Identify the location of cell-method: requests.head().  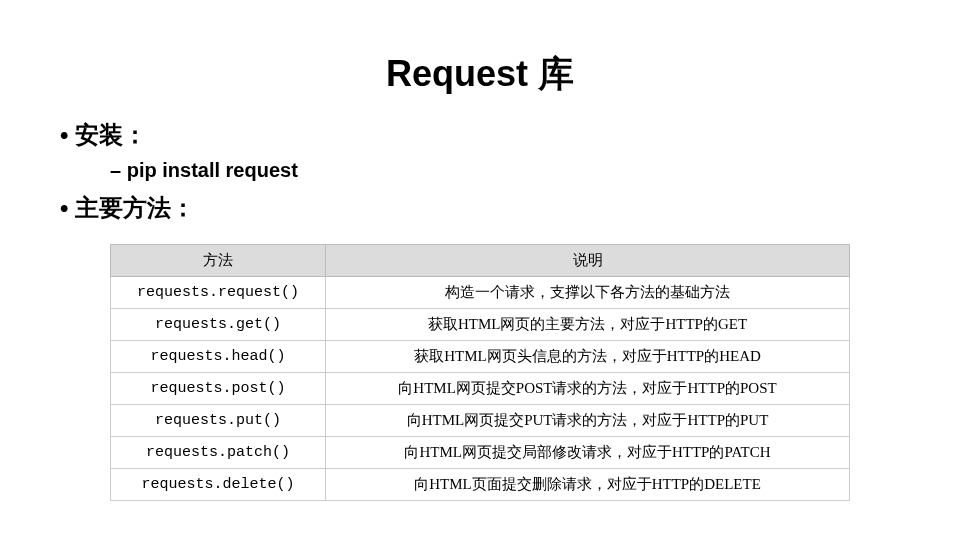
(218, 357).